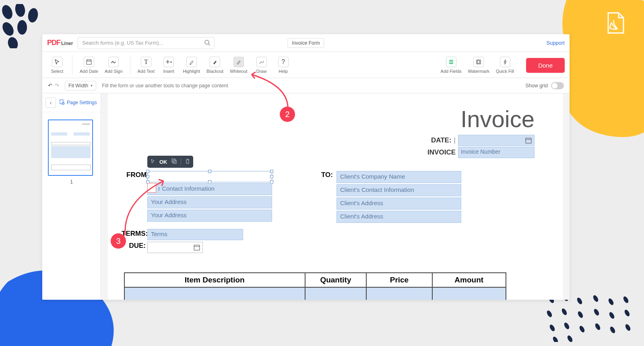 The image size is (644, 346). Describe the element at coordinates (306, 65) in the screenshot. I see `toolbar: Select Add Date Add Sign TAdd Text +▾Ins…` at that location.